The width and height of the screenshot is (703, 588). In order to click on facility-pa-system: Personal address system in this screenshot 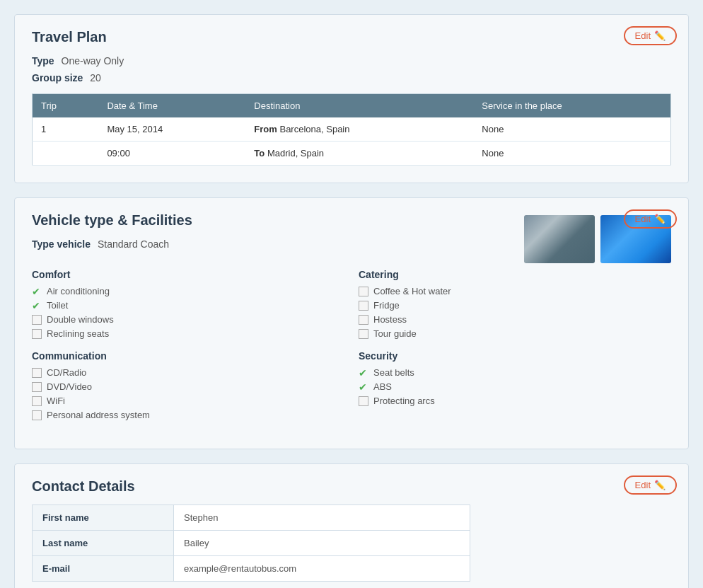, I will do `click(188, 415)`.